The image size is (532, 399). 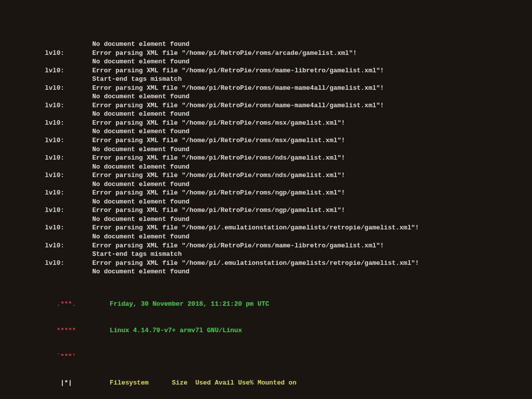 What do you see at coordinates (77, 357) in the screenshot?
I see `ascii-art-line: `***'` at bounding box center [77, 357].